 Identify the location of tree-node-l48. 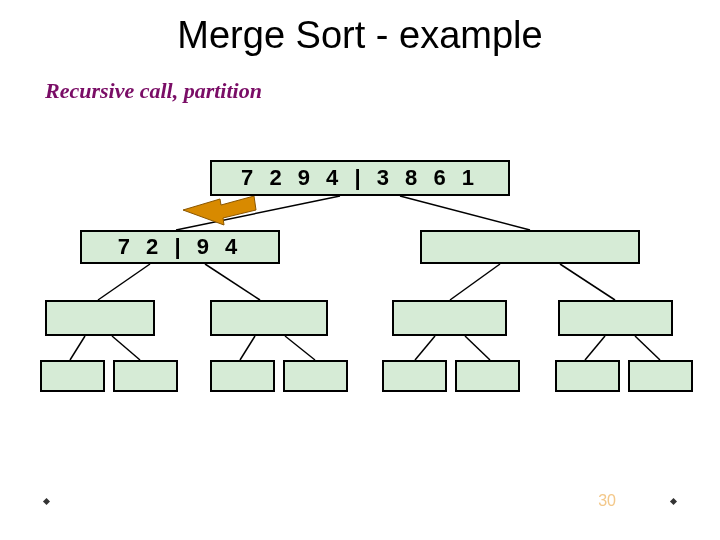
(660, 376).